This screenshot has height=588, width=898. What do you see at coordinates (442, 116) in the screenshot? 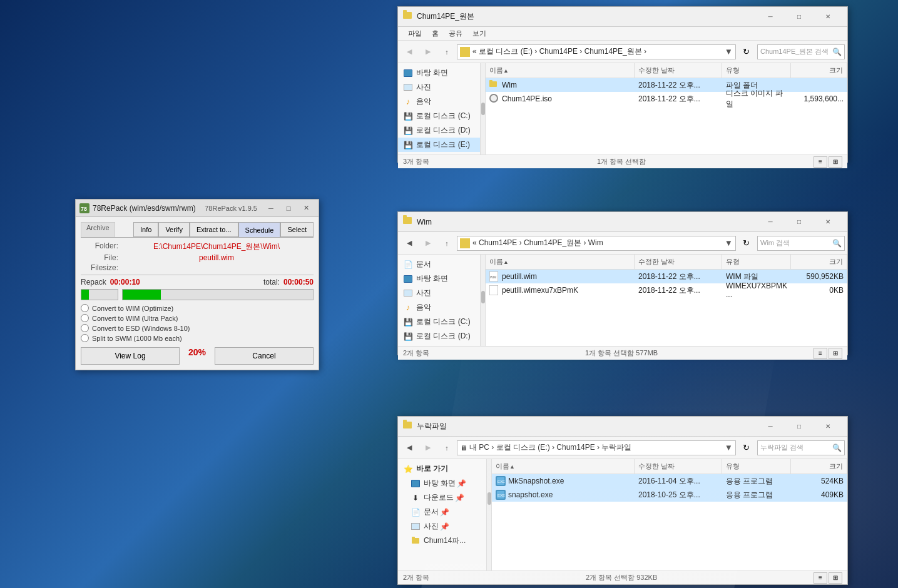
I see `sidebar-item-drive-c: 💾 로컬 디스크 (C:)` at bounding box center [442, 116].